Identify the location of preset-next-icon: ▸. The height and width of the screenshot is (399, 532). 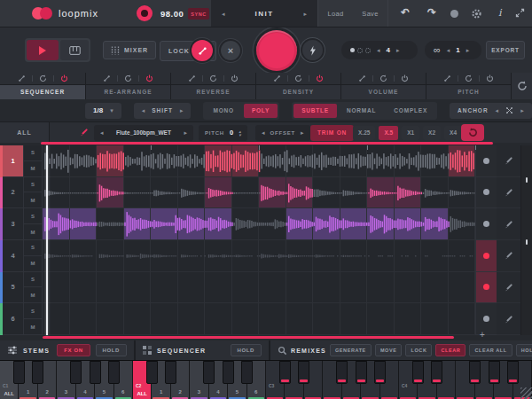
(305, 14).